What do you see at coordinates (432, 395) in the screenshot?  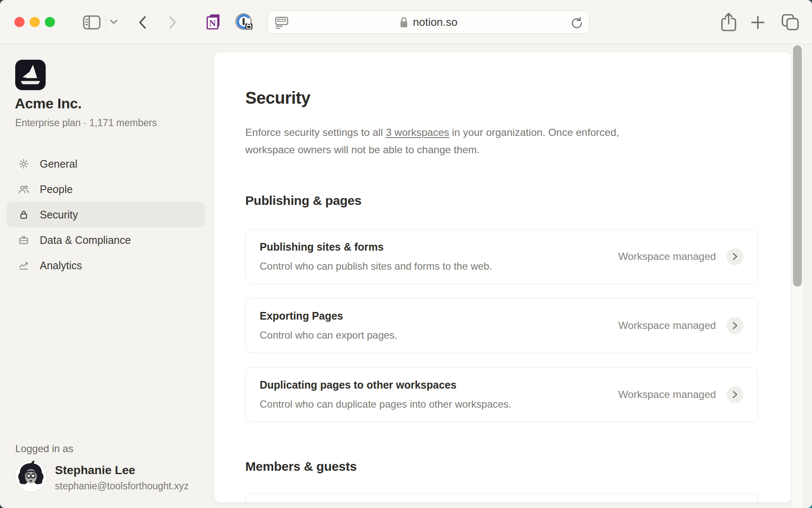 I see `card-text: Duplicating pages to other workspaces Co…` at bounding box center [432, 395].